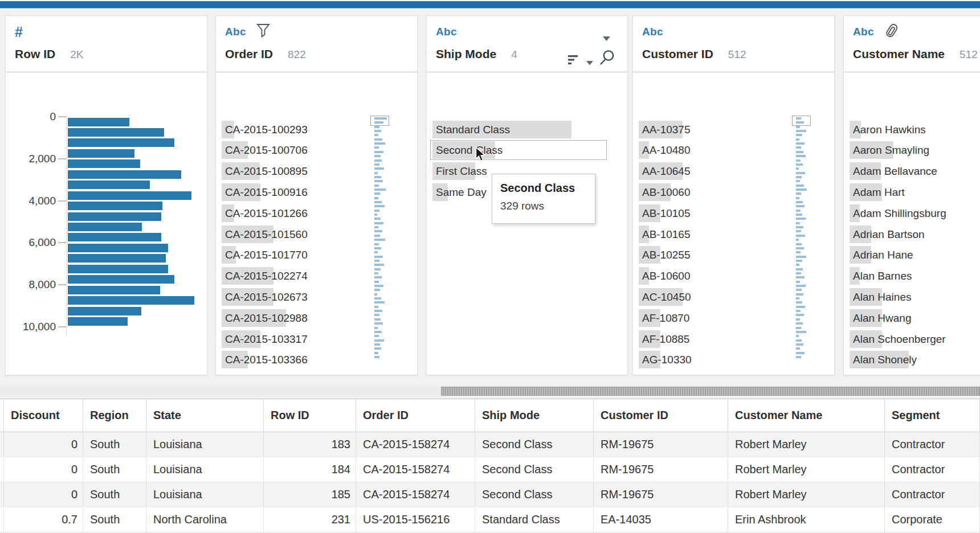 This screenshot has height=533, width=980. What do you see at coordinates (296, 192) in the screenshot?
I see `value-row: CA-2015-100916` at bounding box center [296, 192].